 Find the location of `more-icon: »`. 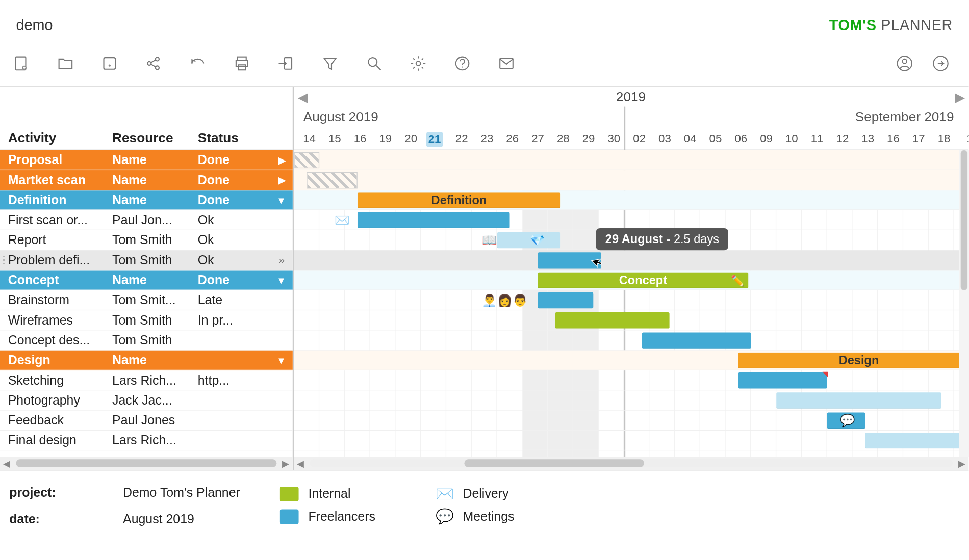

more-icon: » is located at coordinates (280, 260).